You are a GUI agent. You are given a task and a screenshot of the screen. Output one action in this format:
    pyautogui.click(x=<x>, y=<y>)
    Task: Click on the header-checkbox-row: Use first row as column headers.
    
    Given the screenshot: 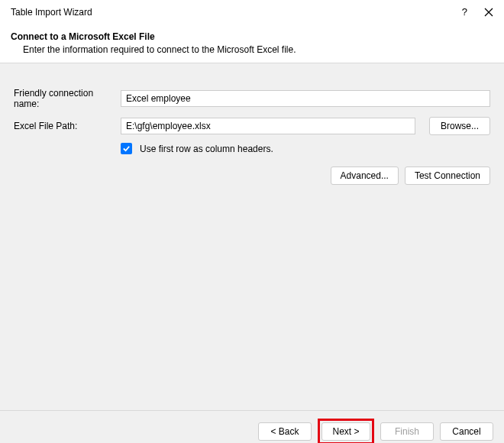 What is the action you would take?
    pyautogui.click(x=305, y=148)
    